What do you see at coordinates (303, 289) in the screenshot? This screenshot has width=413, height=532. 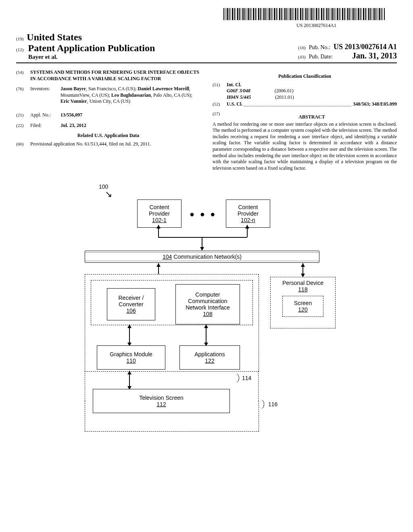 I see `pd-ref: 118` at bounding box center [303, 289].